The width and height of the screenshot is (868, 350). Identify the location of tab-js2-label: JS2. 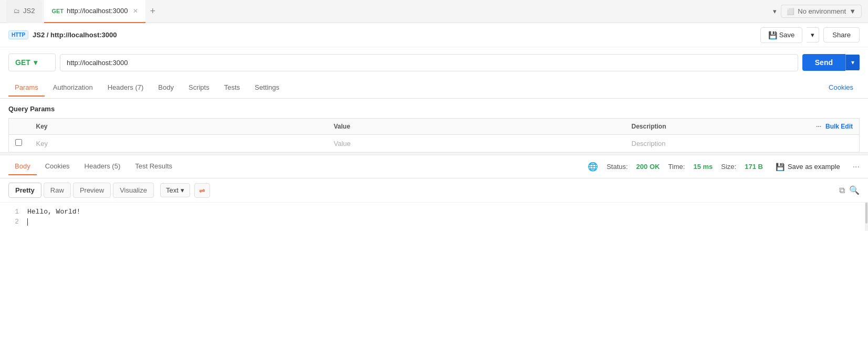
(29, 10).